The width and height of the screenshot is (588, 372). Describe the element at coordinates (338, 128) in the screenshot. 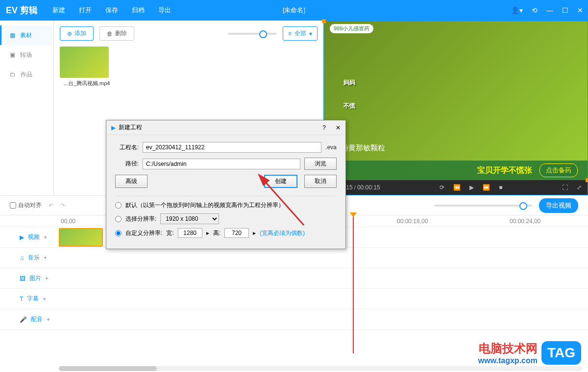

I see `dialog-close-icon: ✕` at that location.